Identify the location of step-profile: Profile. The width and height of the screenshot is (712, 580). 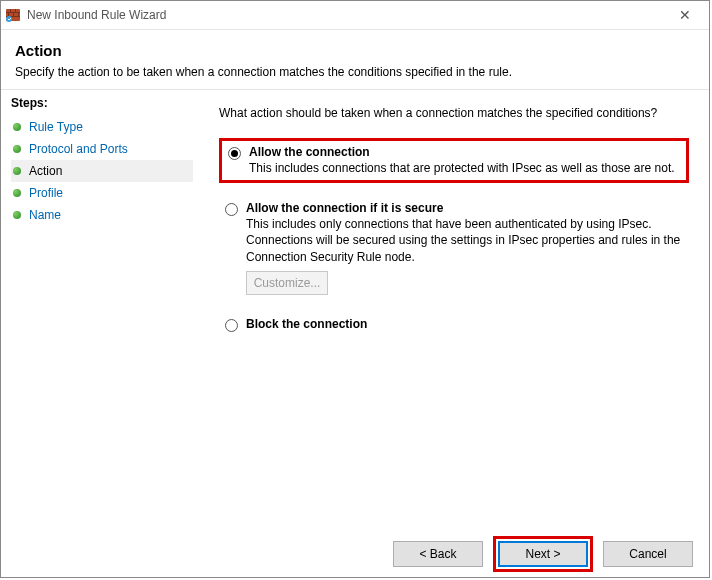
(102, 193).